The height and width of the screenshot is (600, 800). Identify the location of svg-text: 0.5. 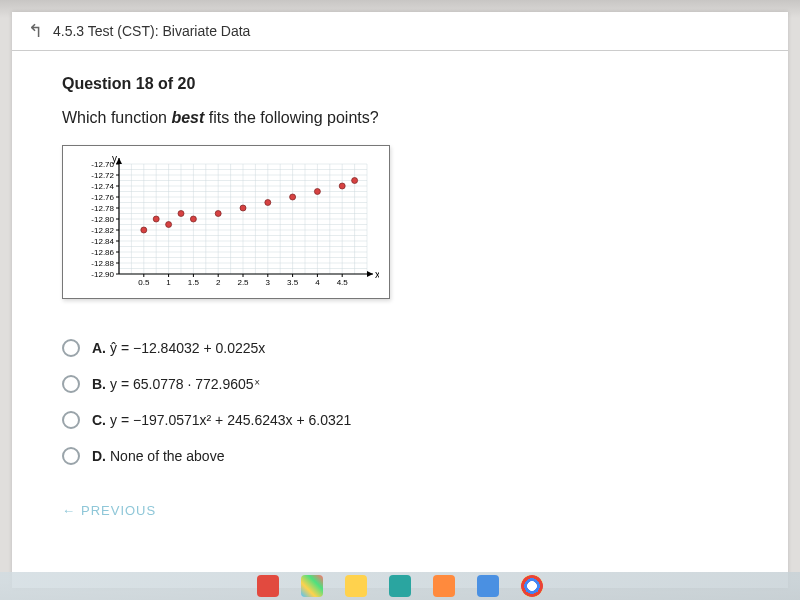
(144, 282).